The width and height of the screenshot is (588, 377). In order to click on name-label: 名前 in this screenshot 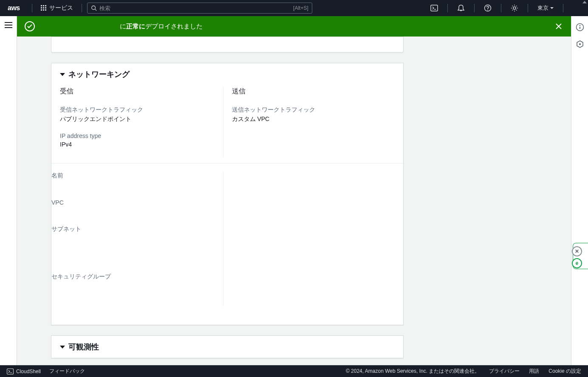, I will do `click(137, 176)`.